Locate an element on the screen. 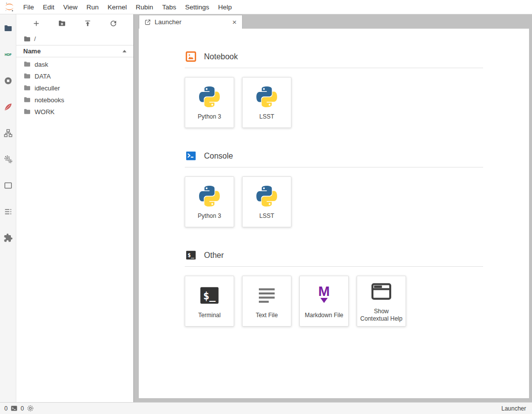 Image resolution: width=532 pixels, height=414 pixels. folder-name: DATA is located at coordinates (42, 76).